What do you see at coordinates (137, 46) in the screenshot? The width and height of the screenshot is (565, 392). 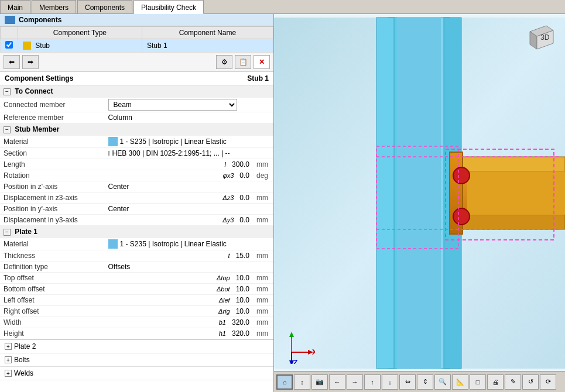 I see `table-row: Stub Stub 1` at bounding box center [137, 46].